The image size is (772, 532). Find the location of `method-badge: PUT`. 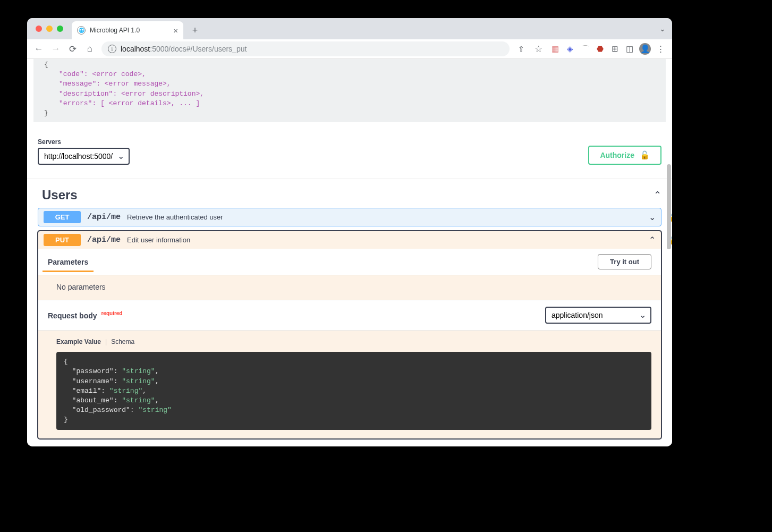

method-badge: PUT is located at coordinates (62, 240).